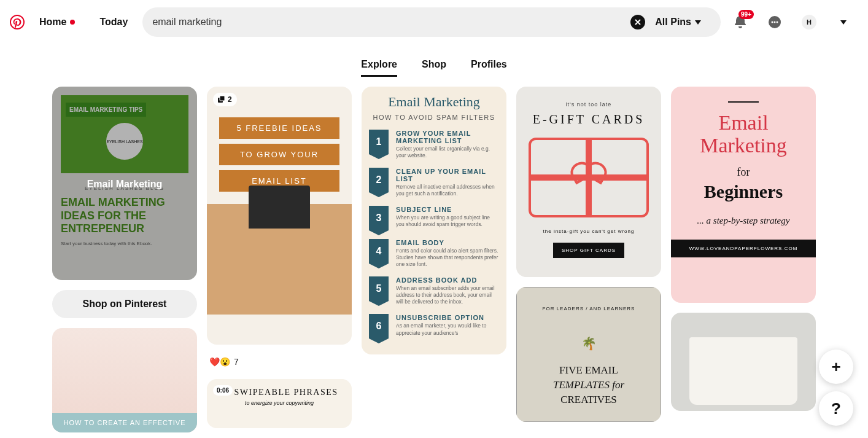 The image size is (868, 438). What do you see at coordinates (589, 343) in the screenshot?
I see `palm-icon: 🌴` at bounding box center [589, 343].